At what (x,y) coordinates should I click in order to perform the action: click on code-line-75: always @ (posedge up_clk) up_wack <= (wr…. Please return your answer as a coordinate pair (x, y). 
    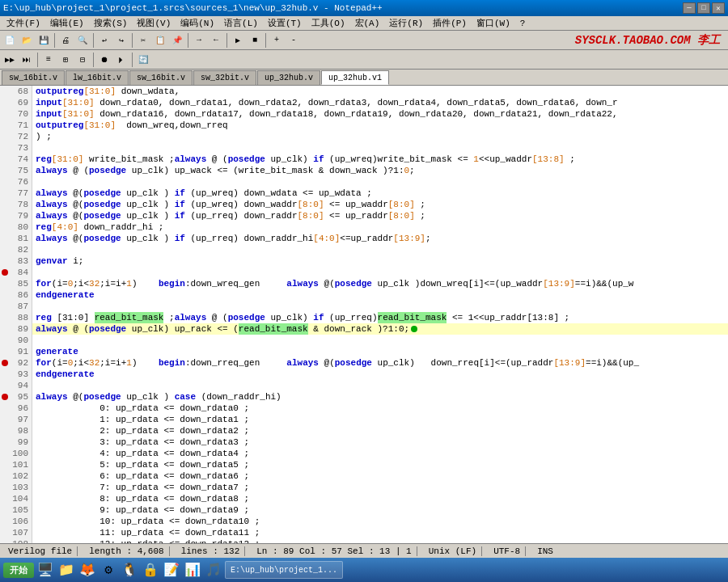
    Looking at the image, I should click on (380, 171).